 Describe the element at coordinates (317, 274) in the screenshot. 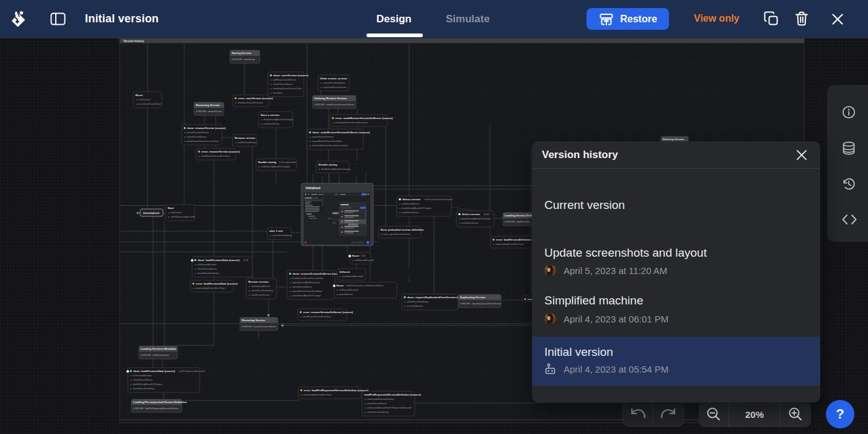

I see `svg-text:done: restoreVersionOnServer (: done: restoreVersionOnServer (source)` at that location.